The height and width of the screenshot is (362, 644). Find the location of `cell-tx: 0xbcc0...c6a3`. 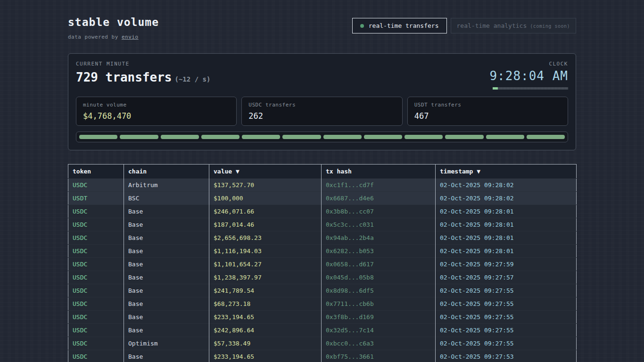

cell-tx: 0xbcc0...c6a3 is located at coordinates (379, 344).